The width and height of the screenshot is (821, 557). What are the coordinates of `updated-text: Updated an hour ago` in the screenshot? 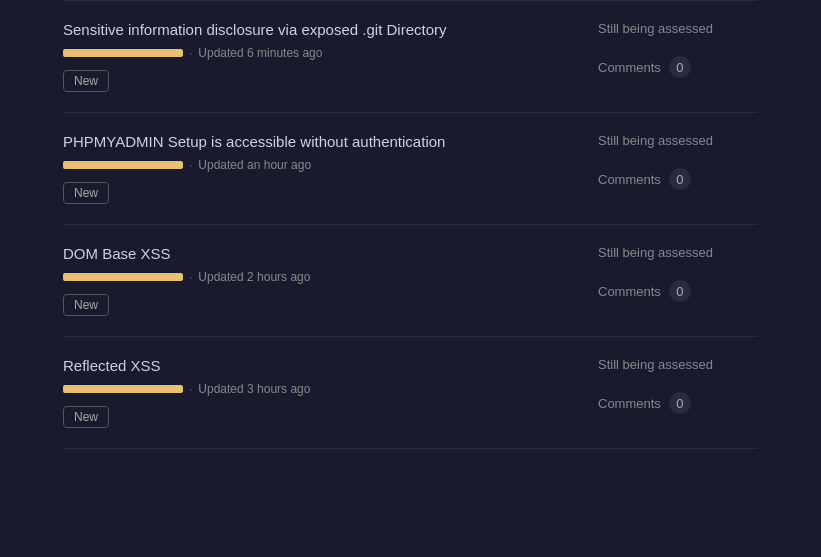 It's located at (254, 165).